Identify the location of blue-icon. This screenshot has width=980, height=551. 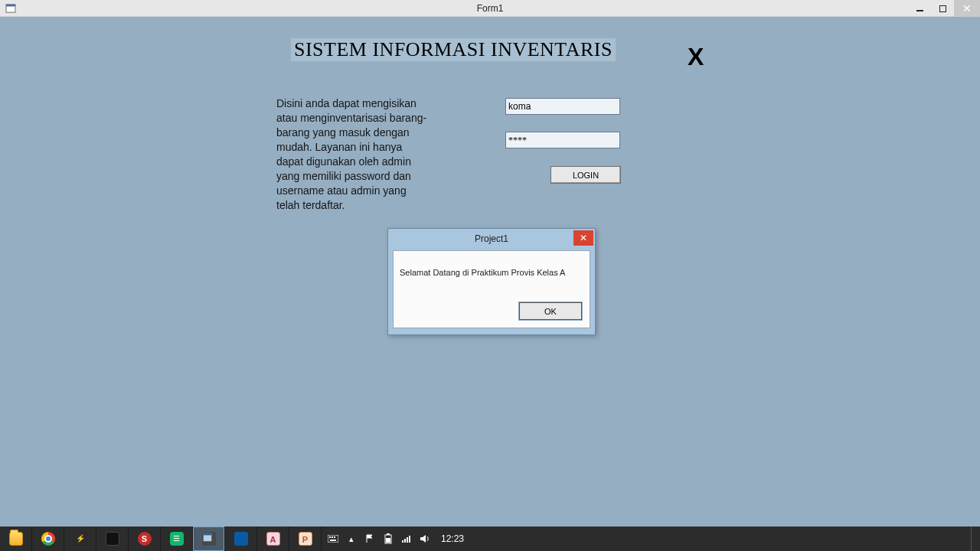
(241, 539).